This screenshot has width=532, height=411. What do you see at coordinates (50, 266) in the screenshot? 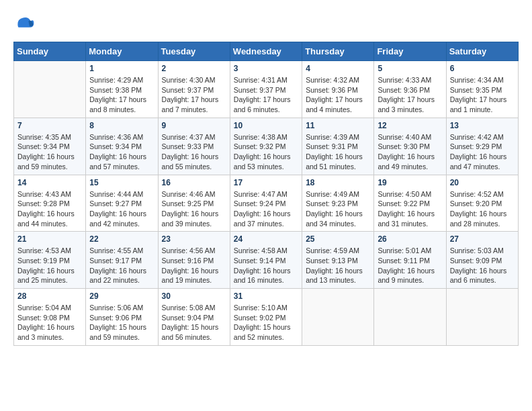
I see `day-info: Sunrise: 4:53 AM Sunset: 9:19 PM Dayligh…` at bounding box center [50, 266].